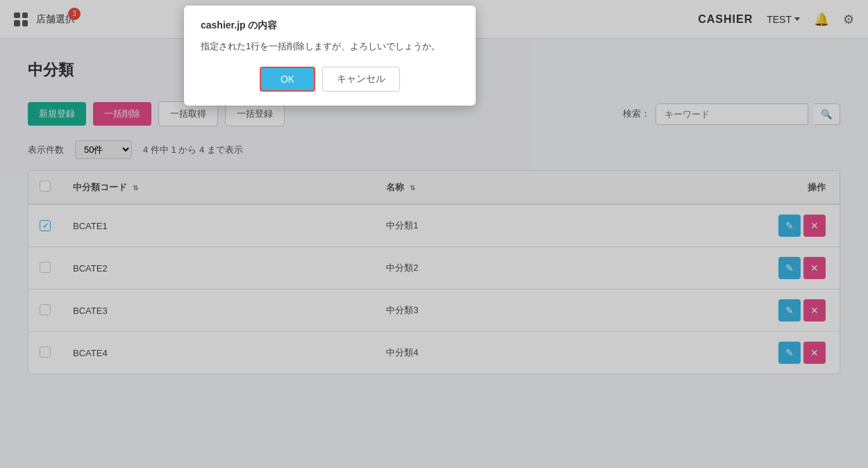 This screenshot has width=868, height=468. Describe the element at coordinates (330, 56) in the screenshot. I see `confirm-dialog: cashier.jp の内容 指定された1行を一括削除しますが、よろしいでしょう…` at that location.